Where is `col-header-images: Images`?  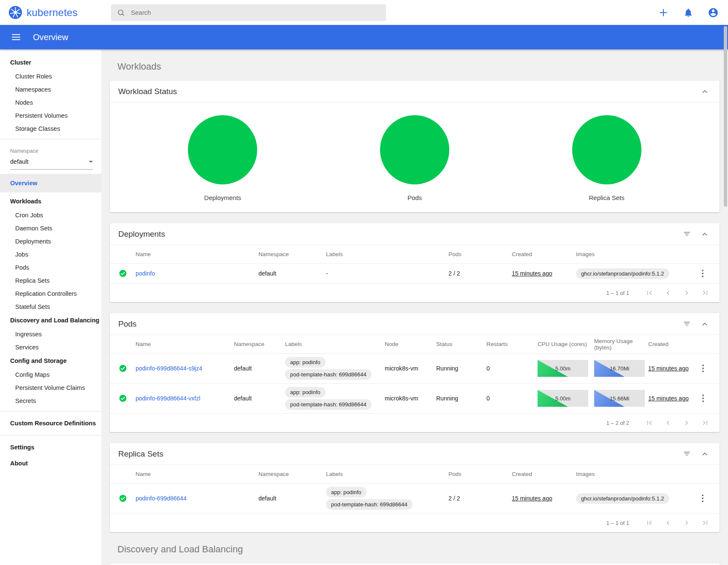
col-header-images: Images is located at coordinates (636, 254).